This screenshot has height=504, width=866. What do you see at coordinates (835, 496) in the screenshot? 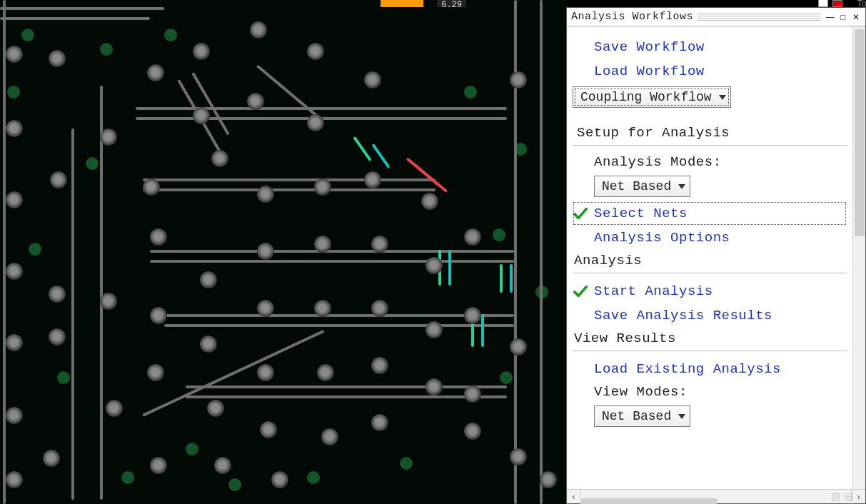
I see `ghost-icon: ▧` at bounding box center [835, 496].